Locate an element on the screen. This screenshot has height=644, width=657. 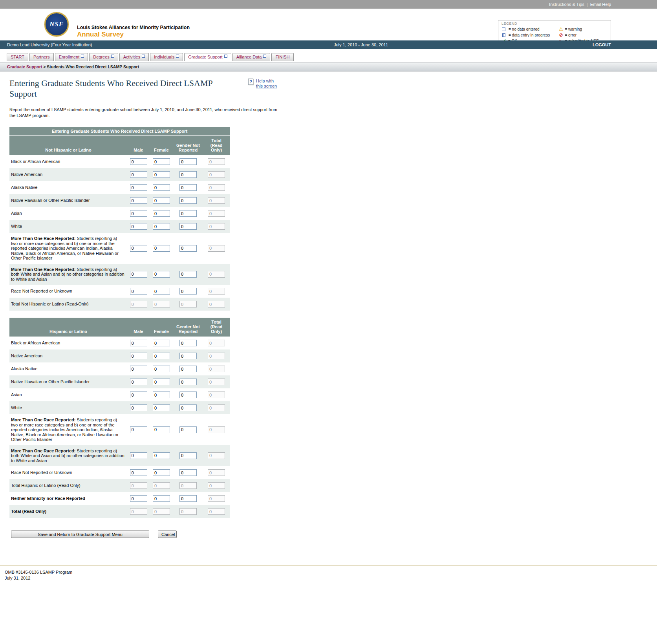
tab-partners: Partners is located at coordinates (42, 57).